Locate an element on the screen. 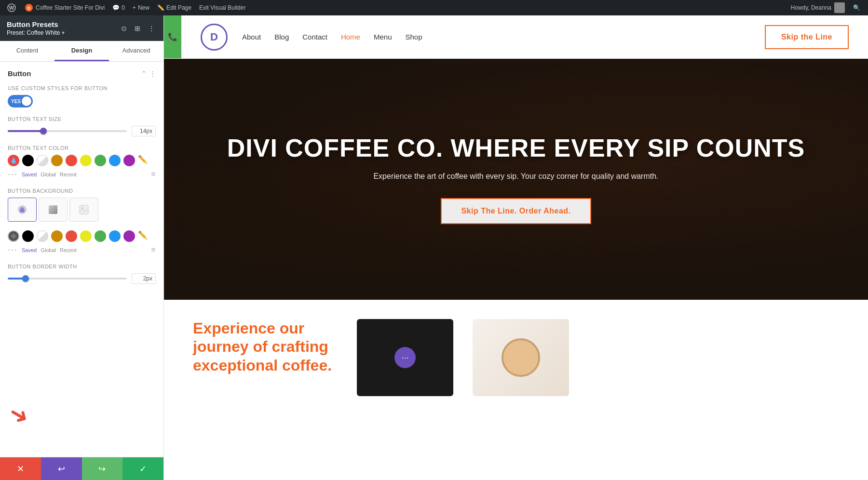  below-text: Experience our journey of crafting excep… is located at coordinates (265, 347).